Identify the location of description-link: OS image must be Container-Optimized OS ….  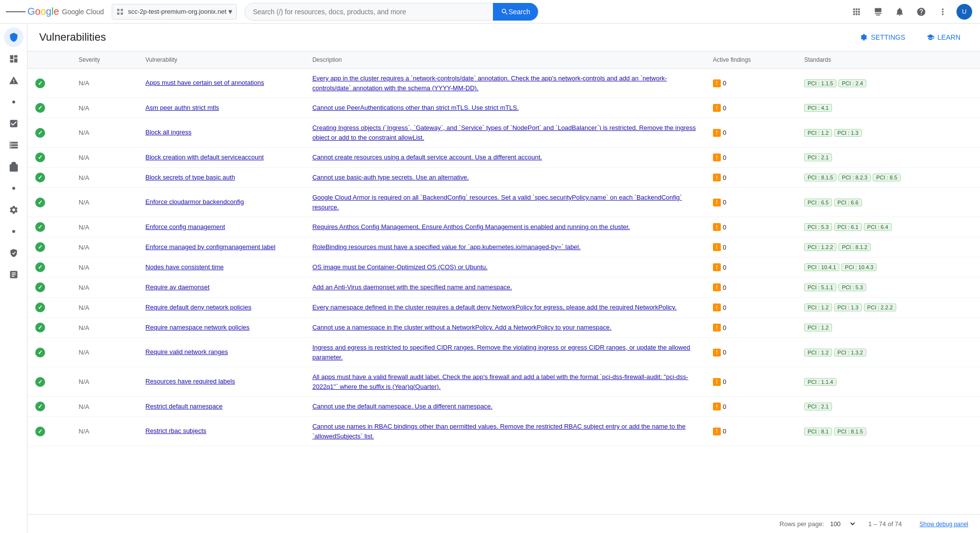
(400, 267).